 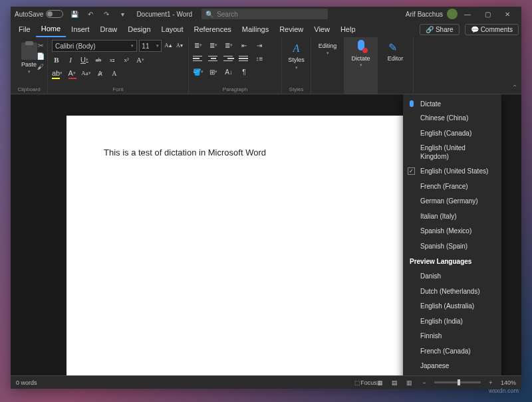 I want to click on comments-button: 💬Comments, so click(x=492, y=29).